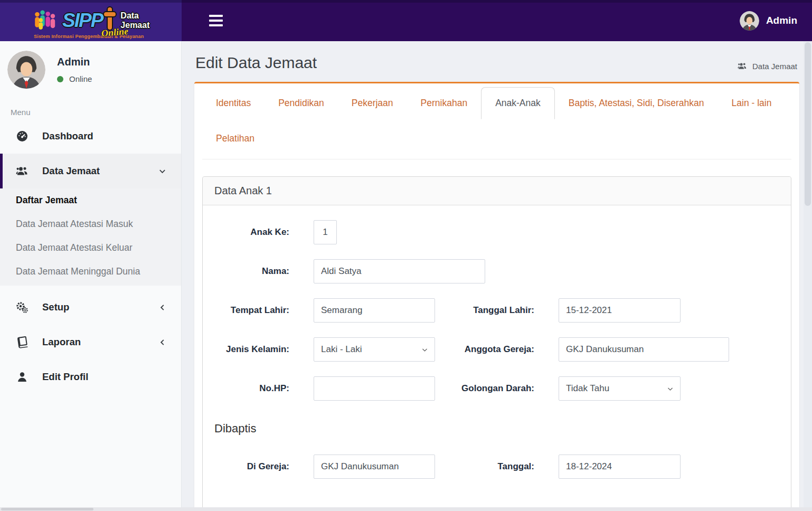 This screenshot has width=812, height=511. I want to click on logo-online-text: Online, so click(115, 33).